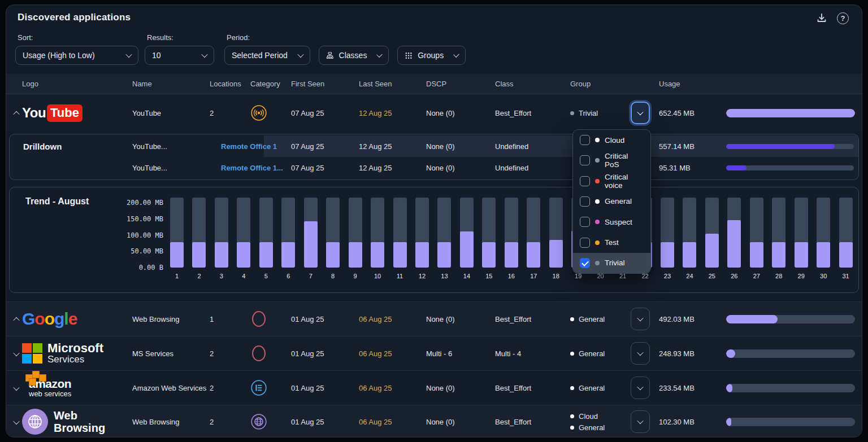  What do you see at coordinates (330, 55) in the screenshot?
I see `classes-hierarchy-icon` at bounding box center [330, 55].